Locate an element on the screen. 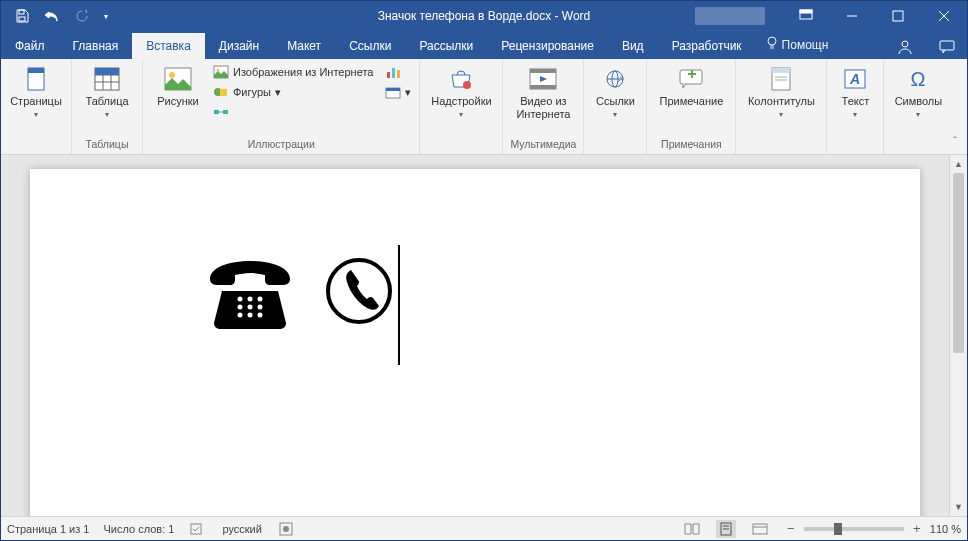 This screenshot has width=968, height=541. zoom-in-button: + is located at coordinates (917, 528).